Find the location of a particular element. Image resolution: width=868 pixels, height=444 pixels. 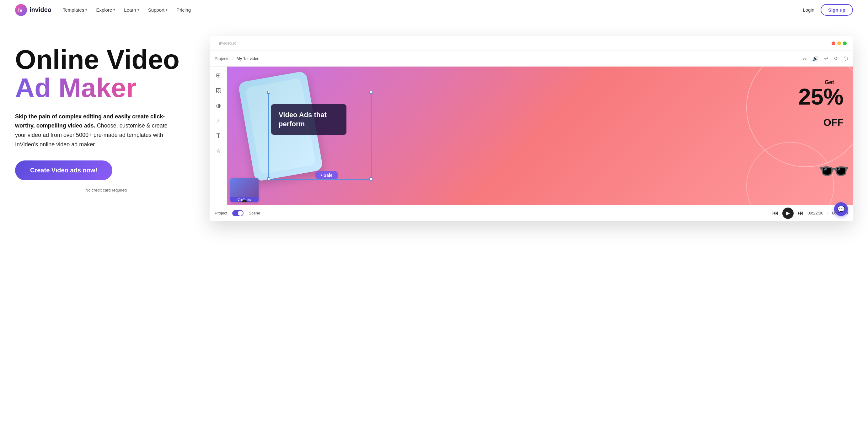

ad-discount: 25% is located at coordinates (821, 96).